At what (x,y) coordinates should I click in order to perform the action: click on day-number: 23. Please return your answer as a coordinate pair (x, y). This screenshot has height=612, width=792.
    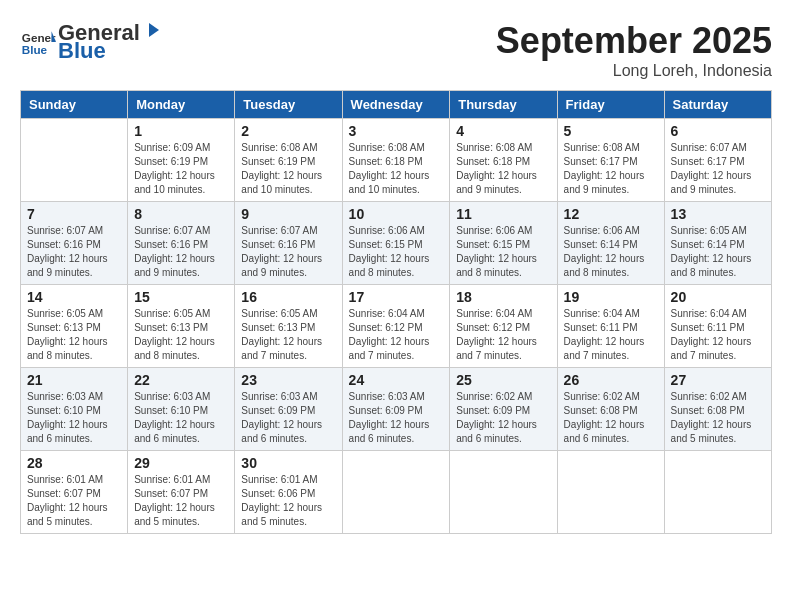
    Looking at the image, I should click on (288, 380).